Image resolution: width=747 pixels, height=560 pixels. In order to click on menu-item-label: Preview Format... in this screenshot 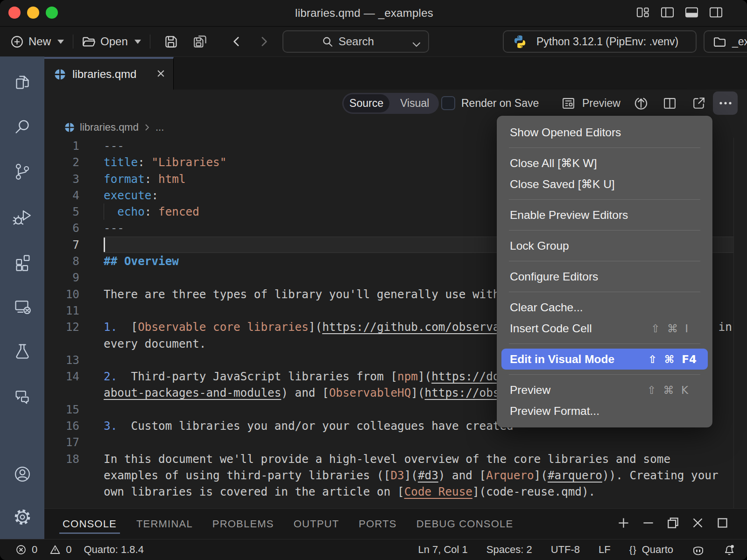, I will do `click(599, 411)`.